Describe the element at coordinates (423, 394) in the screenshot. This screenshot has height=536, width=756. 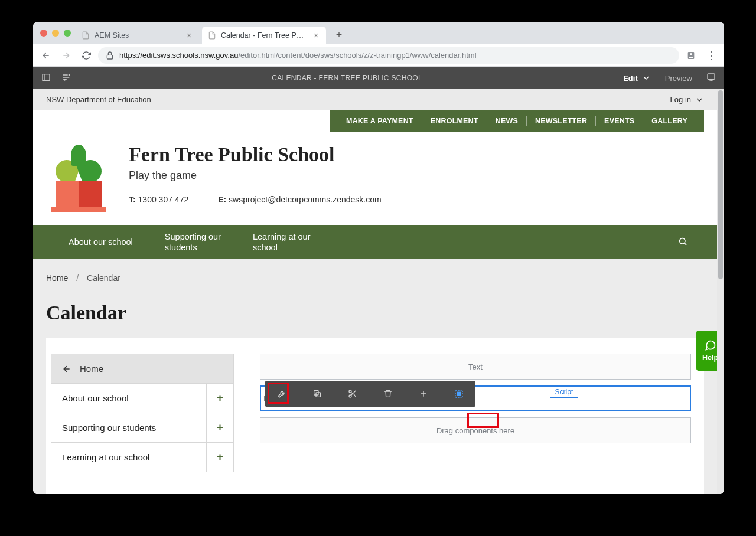
I see `plus-icon` at that location.